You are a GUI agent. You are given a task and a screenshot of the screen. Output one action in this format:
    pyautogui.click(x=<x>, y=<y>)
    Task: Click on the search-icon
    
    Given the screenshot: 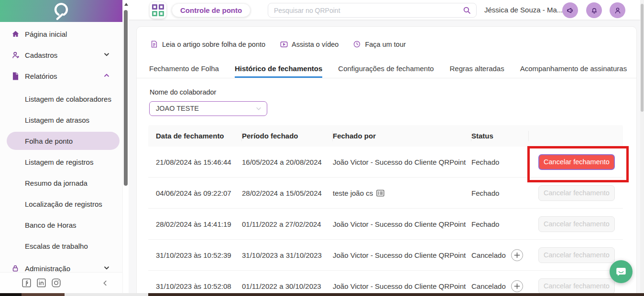 What is the action you would take?
    pyautogui.click(x=467, y=11)
    